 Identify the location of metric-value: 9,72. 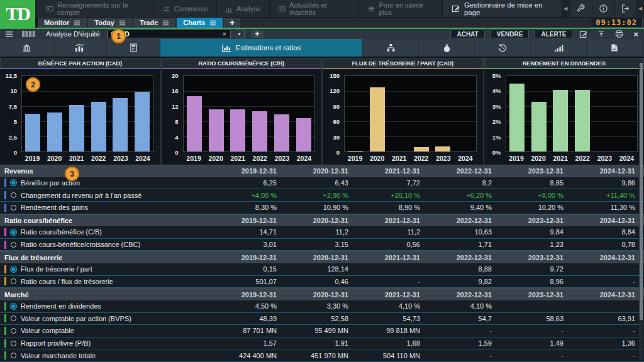
(536, 269).